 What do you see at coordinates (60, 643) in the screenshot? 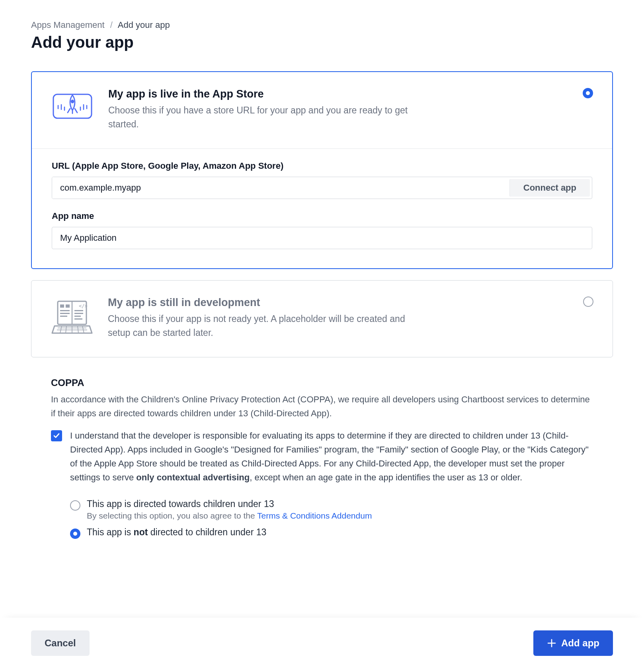
I see `cancel-button: Cancel` at bounding box center [60, 643].